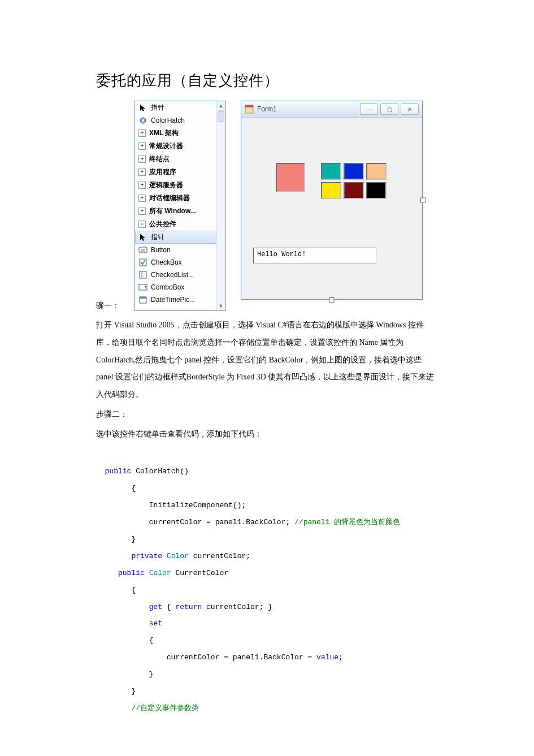 This screenshot has width=534, height=756. Describe the element at coordinates (173, 300) in the screenshot. I see `toolbox-item-label: DateTimePic...` at that location.